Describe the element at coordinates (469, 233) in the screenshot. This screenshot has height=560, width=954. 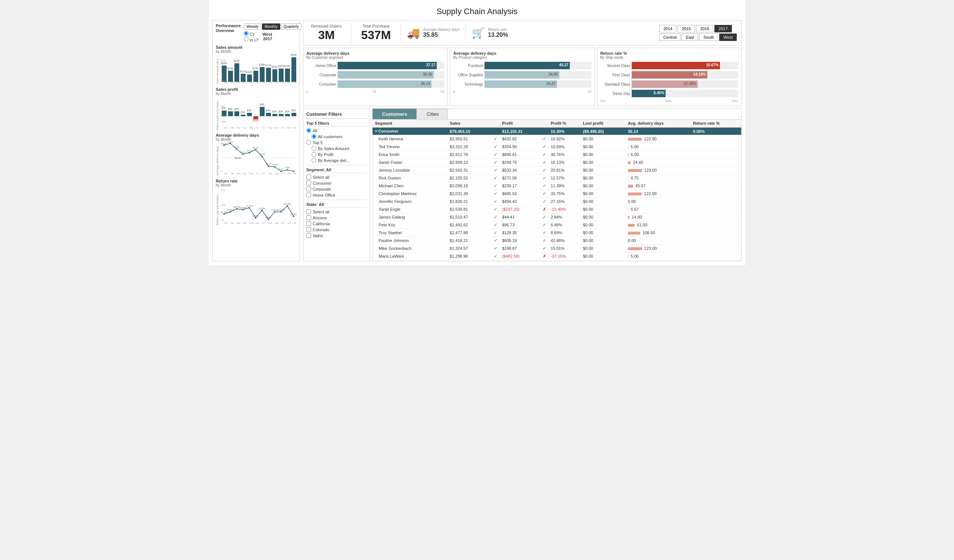
I see `row-sales: $1,477.88` at that location.